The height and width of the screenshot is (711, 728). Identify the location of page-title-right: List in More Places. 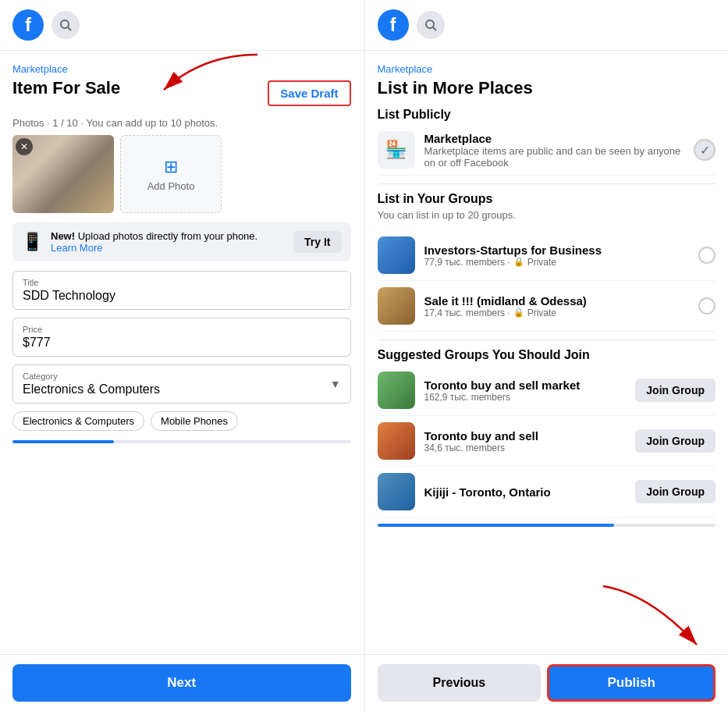
(547, 88).